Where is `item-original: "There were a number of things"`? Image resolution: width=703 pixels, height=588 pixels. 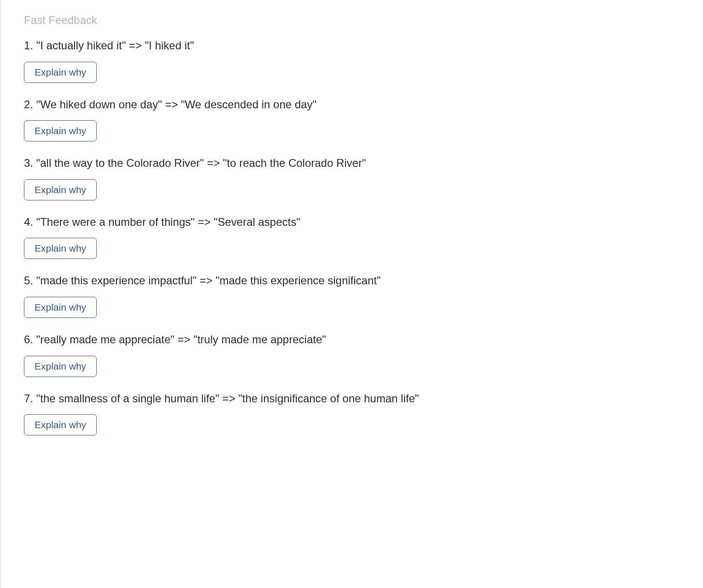
item-original: "There were a number of things" is located at coordinates (116, 222).